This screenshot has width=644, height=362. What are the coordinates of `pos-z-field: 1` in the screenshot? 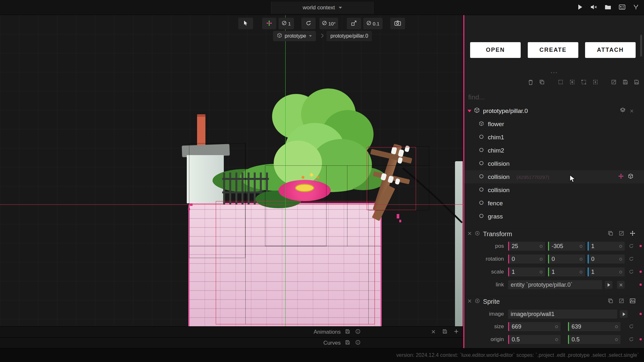 It's located at (606, 246).